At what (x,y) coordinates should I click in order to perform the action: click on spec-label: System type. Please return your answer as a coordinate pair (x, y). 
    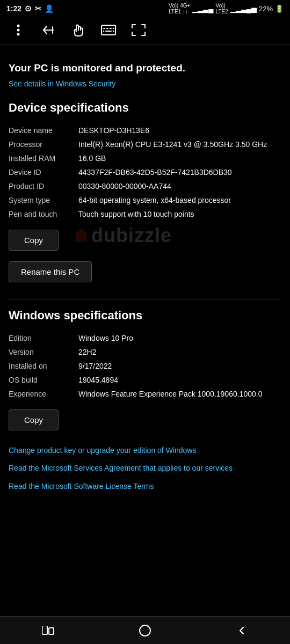
    Looking at the image, I should click on (44, 200).